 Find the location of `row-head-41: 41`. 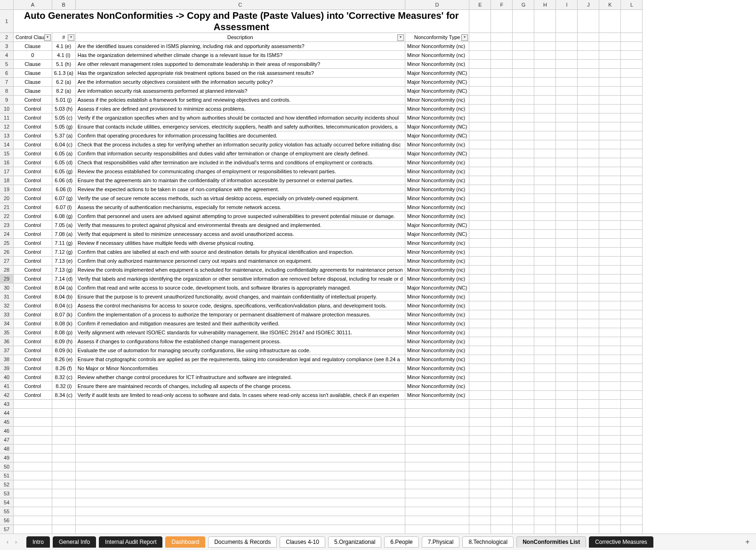

row-head-41: 41 is located at coordinates (7, 386).